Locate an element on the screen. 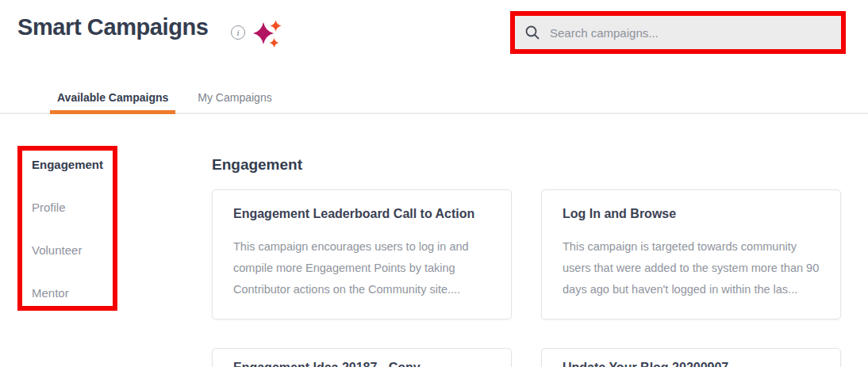 The width and height of the screenshot is (868, 367). campaign-card-partial-1: Engagement Idea 20187 - Copy is located at coordinates (362, 357).